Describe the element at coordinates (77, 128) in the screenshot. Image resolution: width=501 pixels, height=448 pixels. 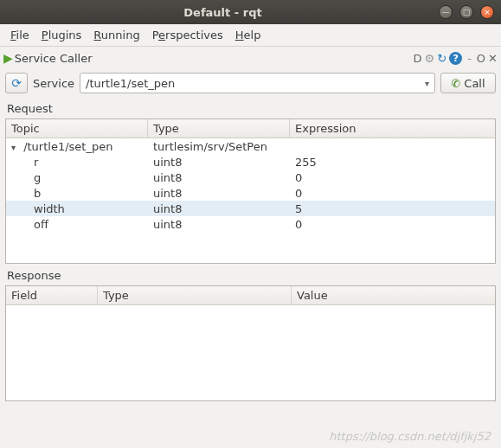
I see `request-header-topic: Topic` at that location.